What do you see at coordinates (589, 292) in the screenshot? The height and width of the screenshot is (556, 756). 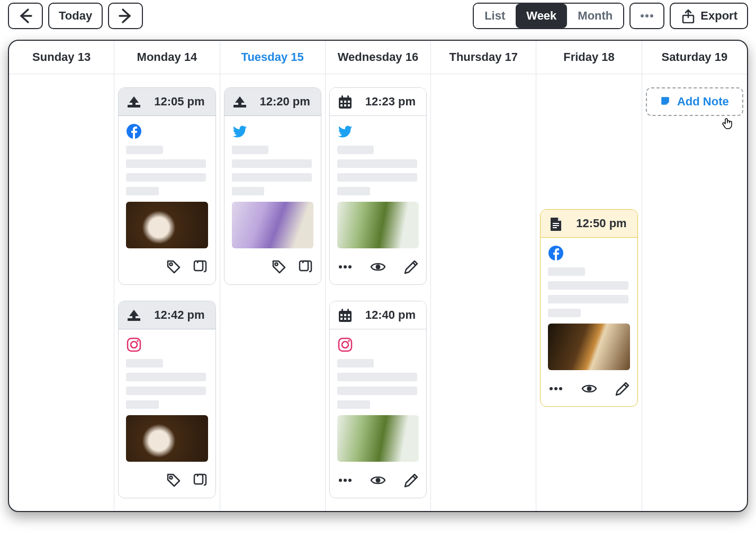 I see `day-column-friday: 12:50 pm` at bounding box center [589, 292].